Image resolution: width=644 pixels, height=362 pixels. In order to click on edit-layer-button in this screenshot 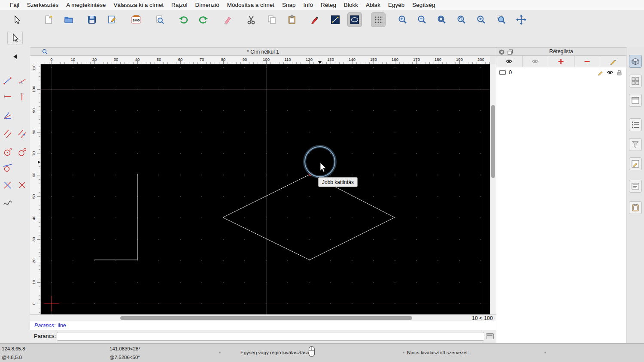, I will do `click(613, 61)`.